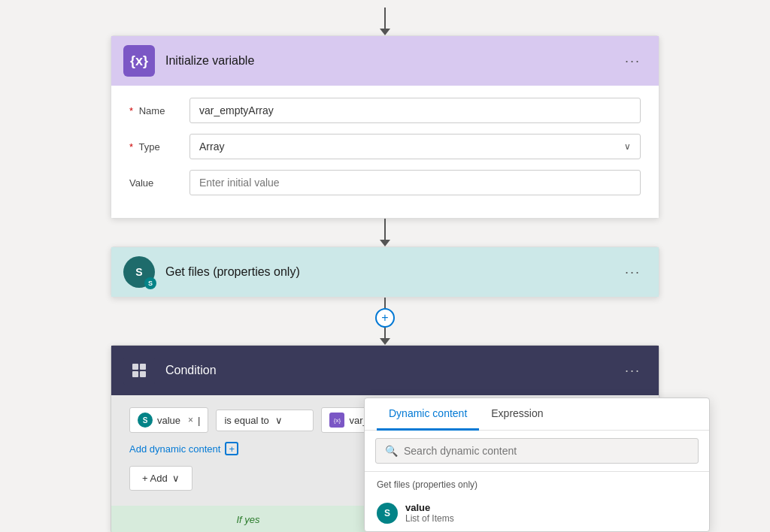 Image resolution: width=770 pixels, height=532 pixels. Describe the element at coordinates (337, 420) in the screenshot. I see `var-token-icon: {x}` at that location.